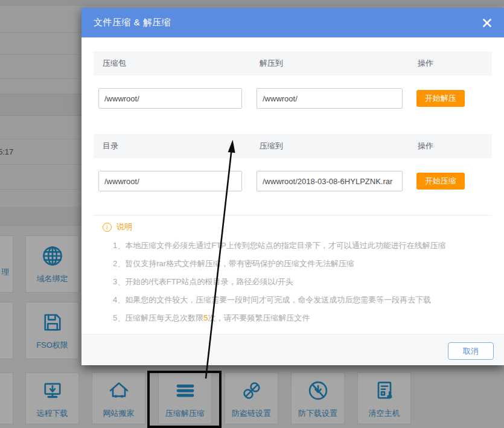 The height and width of the screenshot is (428, 504). What do you see at coordinates (170, 98) in the screenshot?
I see `extract-package-input` at bounding box center [170, 98].